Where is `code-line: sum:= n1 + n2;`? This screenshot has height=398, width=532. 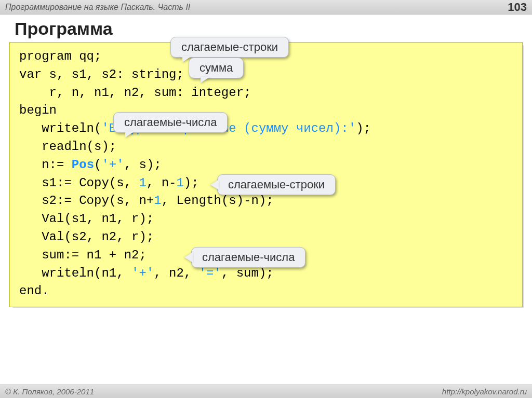
code-line: sum:= n1 + n2; is located at coordinates (83, 255).